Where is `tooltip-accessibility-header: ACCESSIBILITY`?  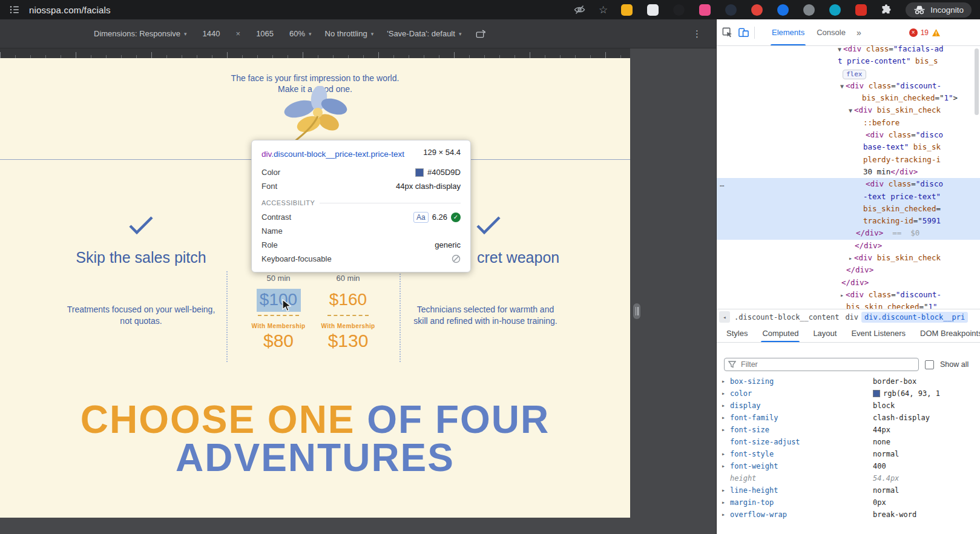
tooltip-accessibility-header: ACCESSIBILITY is located at coordinates (361, 203).